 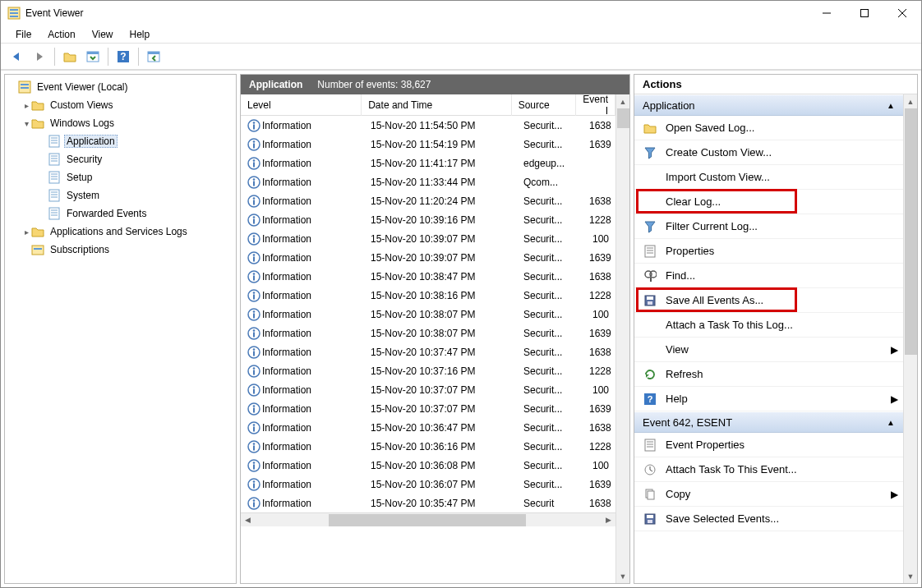 What do you see at coordinates (123, 57) in the screenshot?
I see `toolbar-help-icon: ?` at bounding box center [123, 57].